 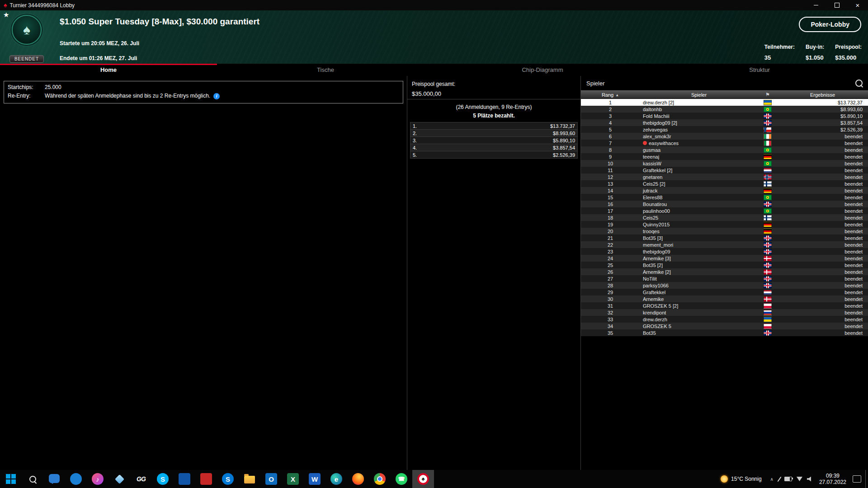 What do you see at coordinates (250, 479) in the screenshot?
I see `taskbar-file-explorer-button` at bounding box center [250, 479].